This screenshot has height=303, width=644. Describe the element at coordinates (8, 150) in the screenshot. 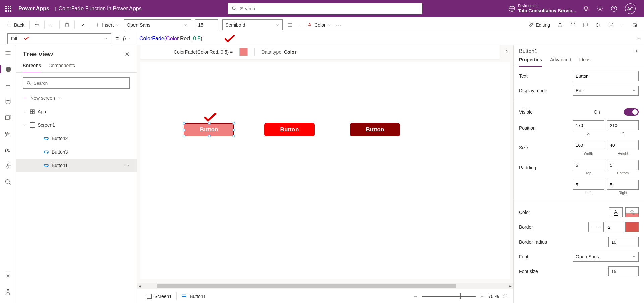

I see `rail-variables-icon: (x)` at that location.